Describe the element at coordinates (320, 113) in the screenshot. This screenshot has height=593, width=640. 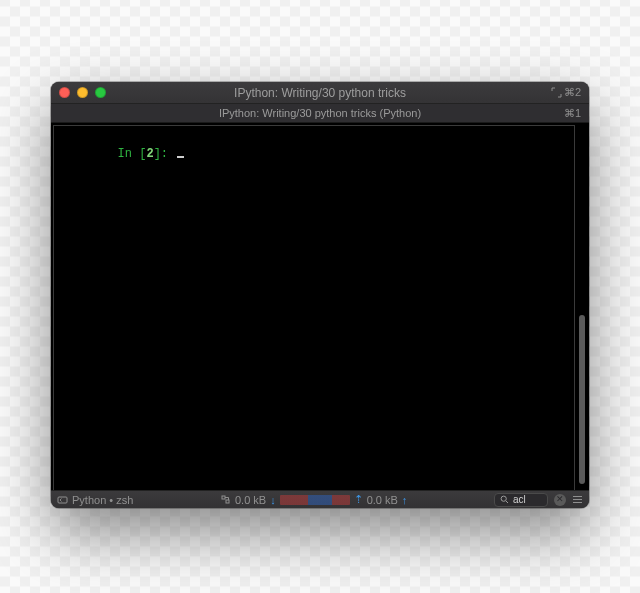
I see `tab-title: IPython: Writing/30 python tricks (Pytho…` at that location.